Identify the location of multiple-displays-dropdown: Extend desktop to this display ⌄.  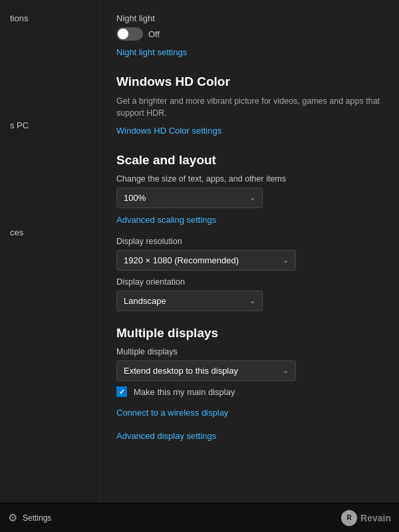
(206, 371).